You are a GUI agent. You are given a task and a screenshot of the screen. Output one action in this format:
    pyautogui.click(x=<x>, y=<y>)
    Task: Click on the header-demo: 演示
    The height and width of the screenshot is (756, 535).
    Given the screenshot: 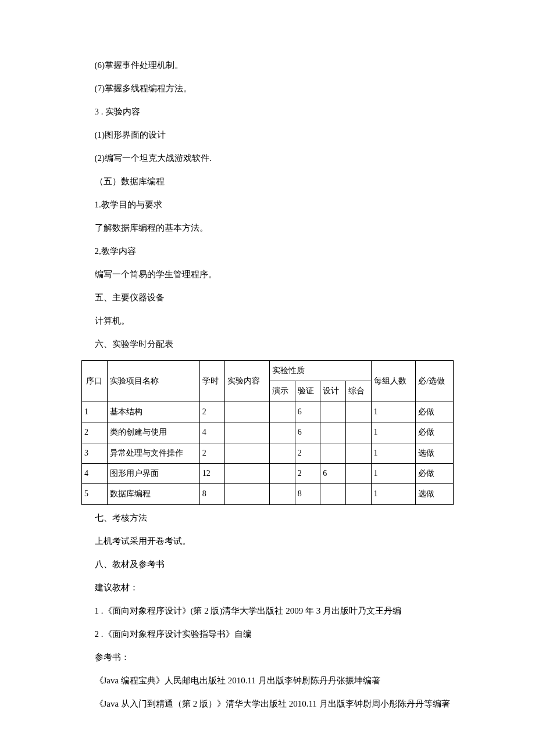 What is the action you would take?
    pyautogui.click(x=283, y=392)
    